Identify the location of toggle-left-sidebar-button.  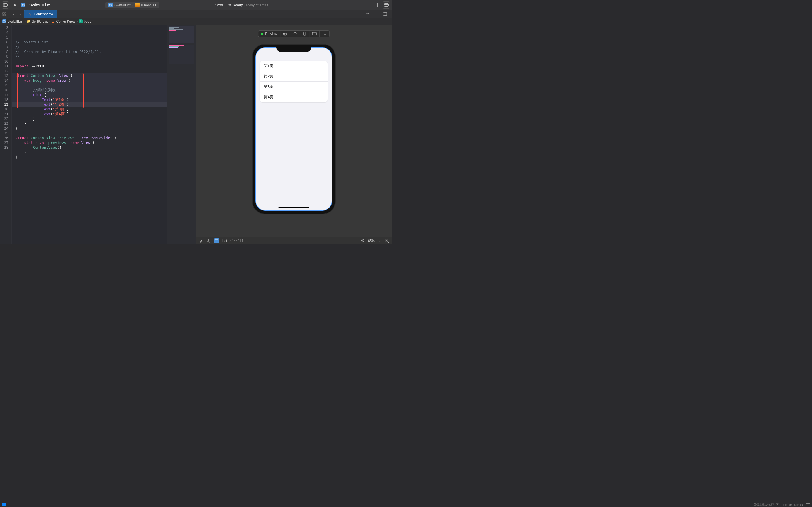
(5, 5).